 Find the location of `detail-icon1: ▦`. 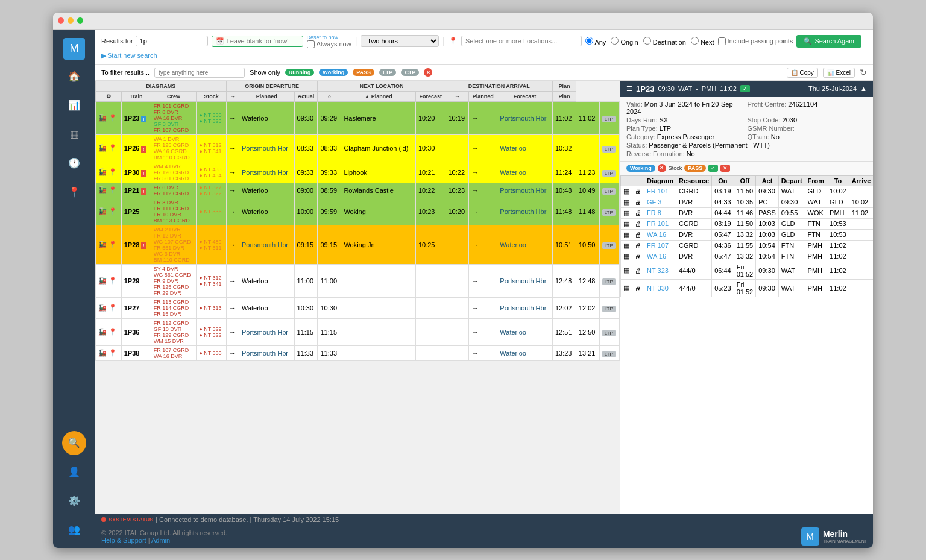

detail-icon1: ▦ is located at coordinates (627, 288).